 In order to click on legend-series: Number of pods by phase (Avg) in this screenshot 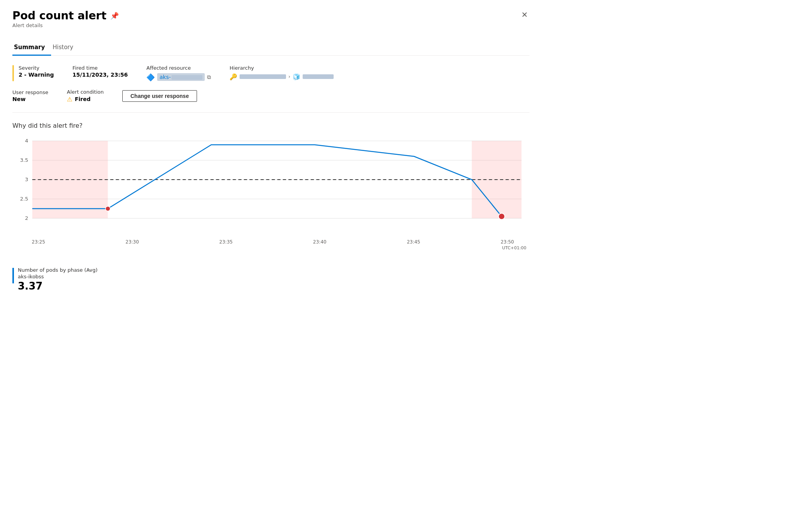, I will do `click(58, 270)`.